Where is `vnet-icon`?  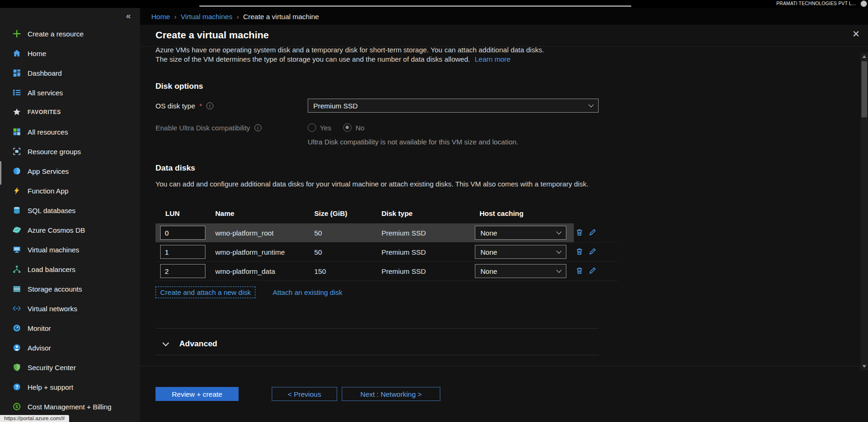
vnet-icon is located at coordinates (17, 308).